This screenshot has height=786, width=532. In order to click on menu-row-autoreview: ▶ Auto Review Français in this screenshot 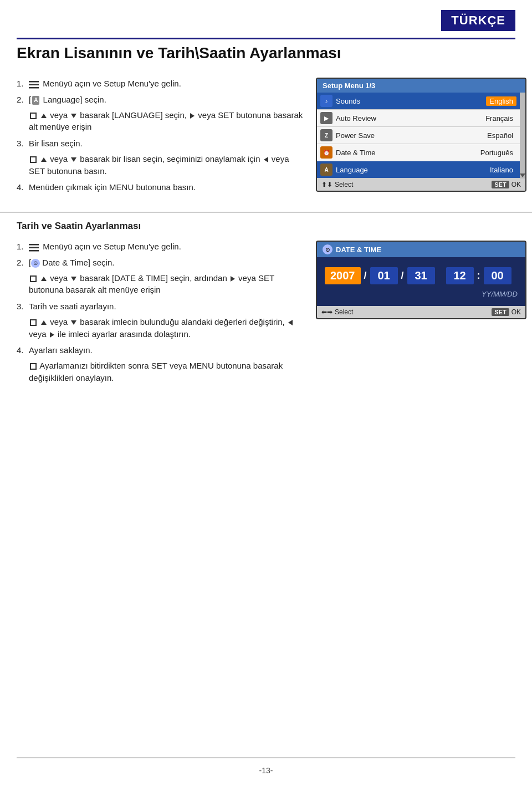, I will do `click(418, 119)`.